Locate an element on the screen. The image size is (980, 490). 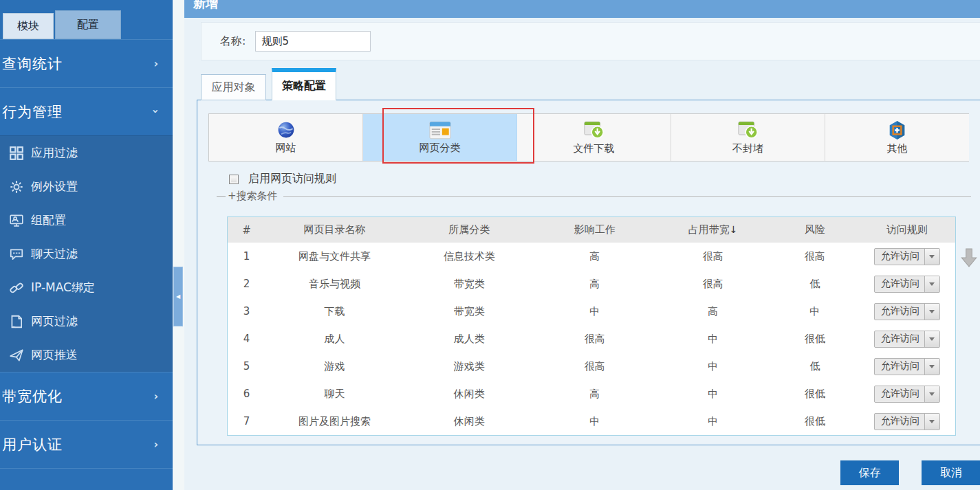
webpage-category-icon is located at coordinates (440, 131).